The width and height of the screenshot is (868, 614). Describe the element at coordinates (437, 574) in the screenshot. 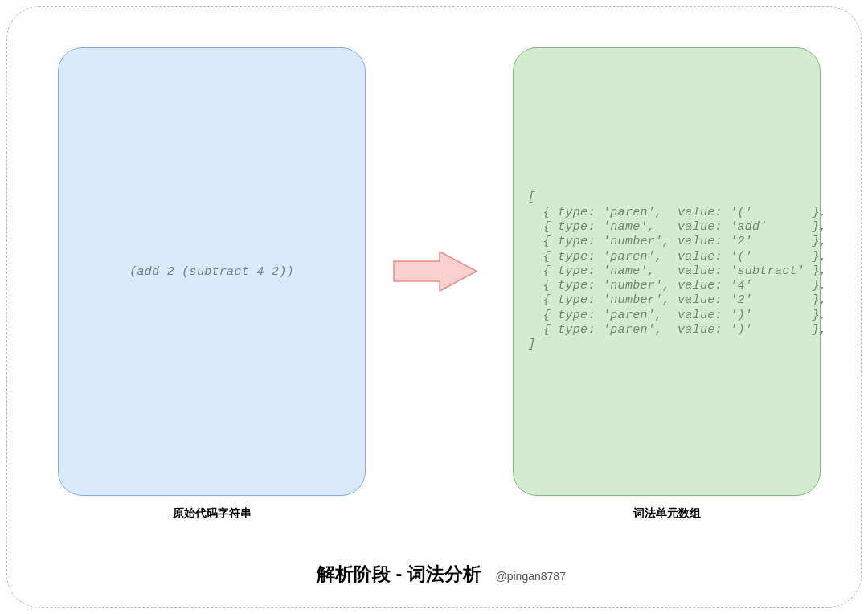

I see `title-row: 解析阶段 - 词法分析 @pingan8787` at that location.